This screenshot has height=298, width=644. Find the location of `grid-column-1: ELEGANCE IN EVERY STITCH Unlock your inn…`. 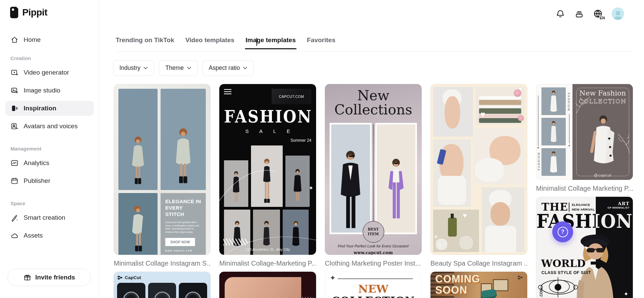

grid-column-1: ELEGANCE IN EVERY STITCH Unlock your inn… is located at coordinates (162, 191).